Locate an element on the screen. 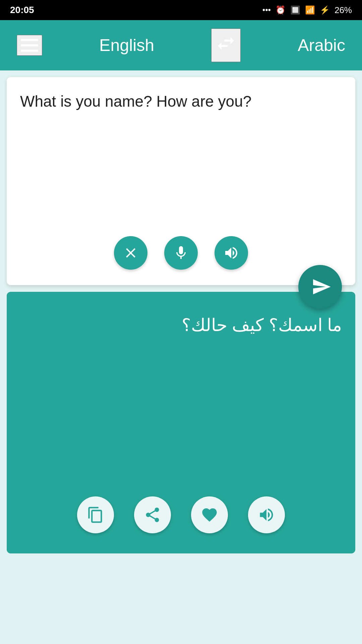 The height and width of the screenshot is (644, 362). send-icon is located at coordinates (321, 287).